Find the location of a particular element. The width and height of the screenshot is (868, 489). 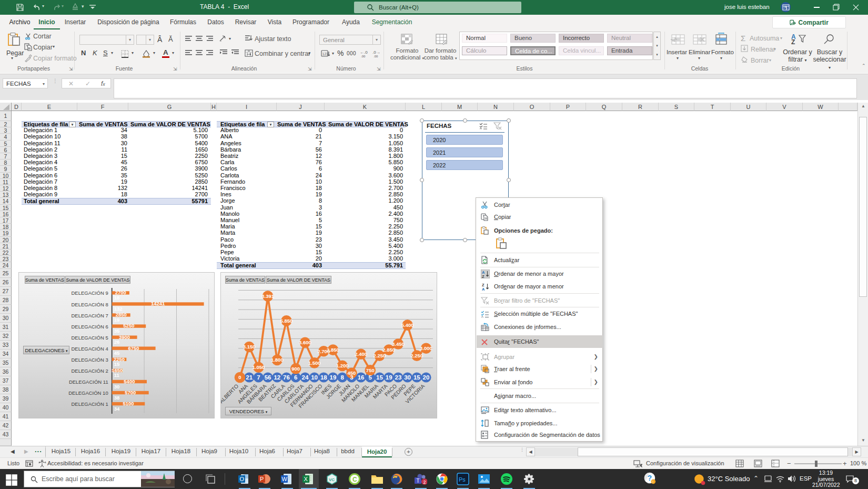

svg-text: 8.391 is located at coordinates (268, 296).